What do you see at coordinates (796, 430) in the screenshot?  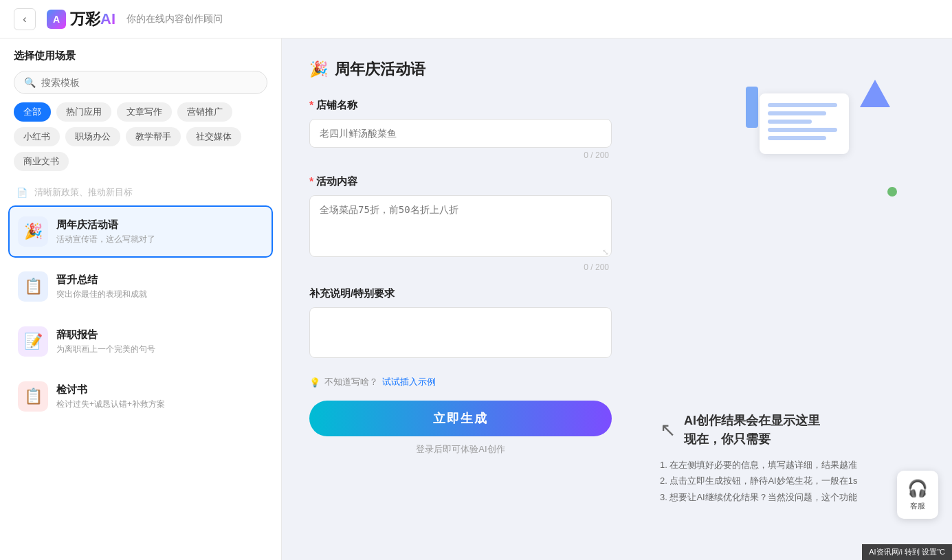 I see `ai-info-header: ↖ AI创作结果会在显示这里 现在，你只需要` at bounding box center [796, 430].